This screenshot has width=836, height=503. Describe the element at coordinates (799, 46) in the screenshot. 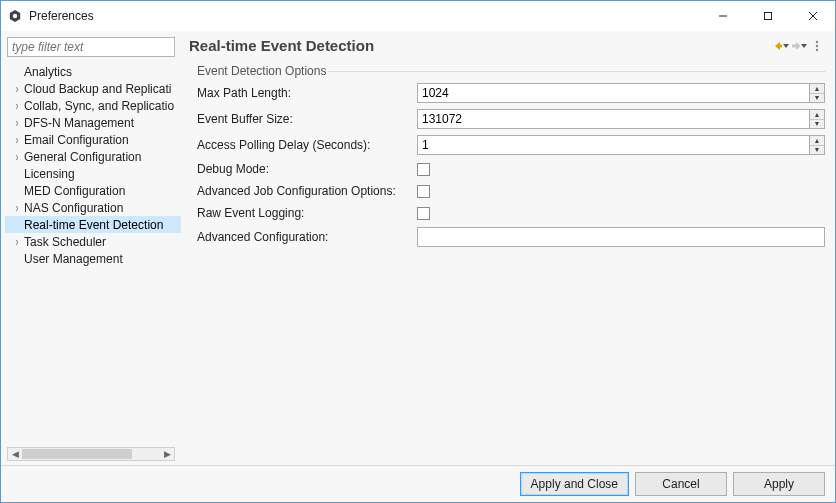

I see `forward-button` at that location.